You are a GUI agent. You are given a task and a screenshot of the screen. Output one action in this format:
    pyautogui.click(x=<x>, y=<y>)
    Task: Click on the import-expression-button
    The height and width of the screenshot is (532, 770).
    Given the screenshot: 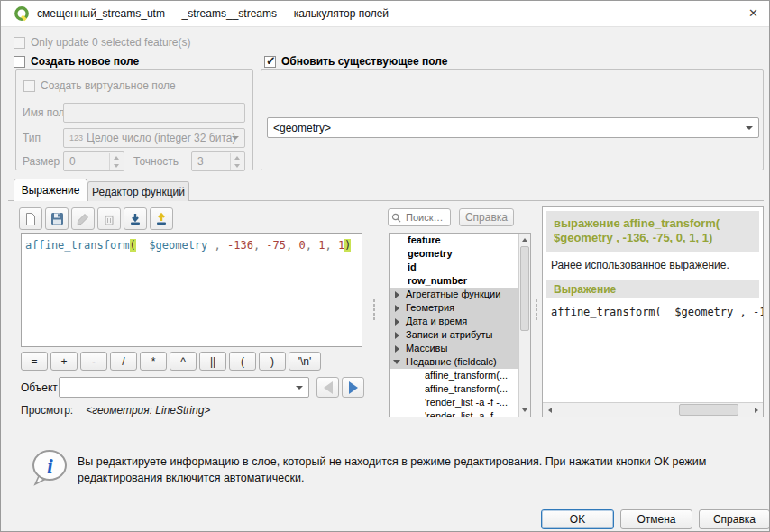 What is the action you would take?
    pyautogui.click(x=135, y=218)
    